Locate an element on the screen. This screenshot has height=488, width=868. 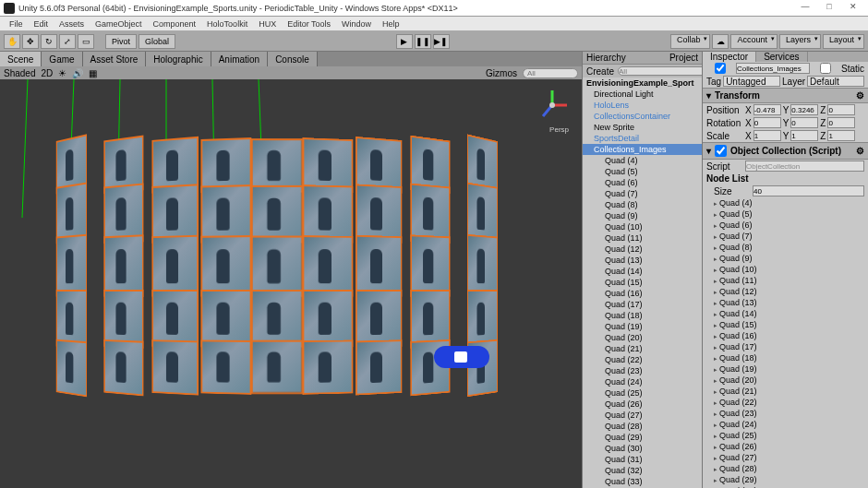
pivot-toggle: Pivot is located at coordinates (121, 42).